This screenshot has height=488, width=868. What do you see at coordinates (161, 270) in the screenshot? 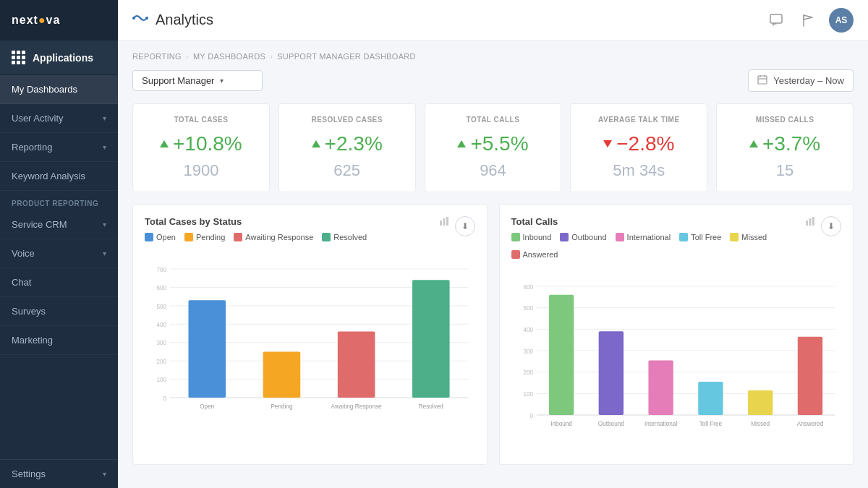
I see `svg-text: 700` at bounding box center [161, 270].